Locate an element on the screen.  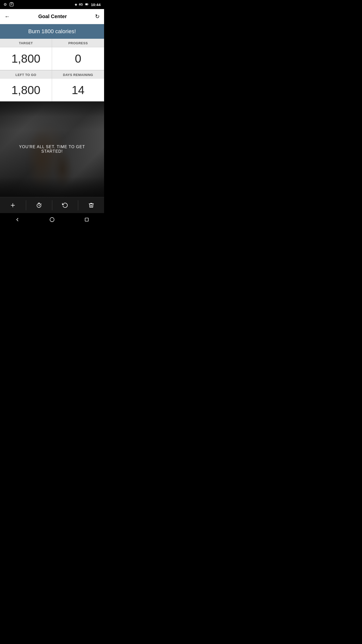
goal-banner-text: Burn 1800 calories! is located at coordinates (52, 31).